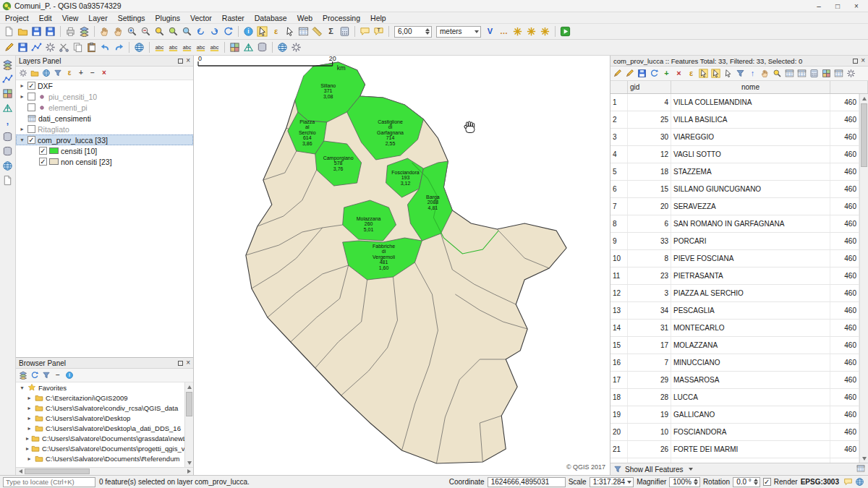  What do you see at coordinates (735, 294) in the screenshot?
I see `table-row: 123PIAZZA AL SERCHIO460` at bounding box center [735, 294].